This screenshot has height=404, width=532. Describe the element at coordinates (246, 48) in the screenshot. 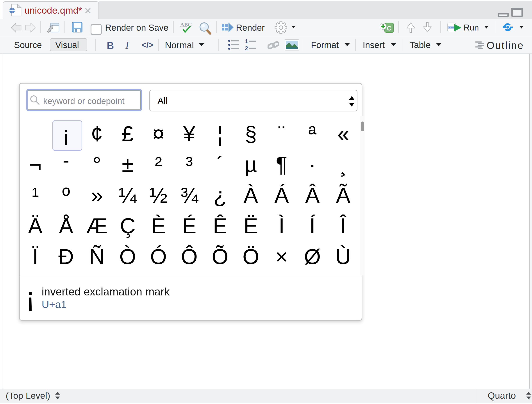

I see `svg-text: 2` at that location.